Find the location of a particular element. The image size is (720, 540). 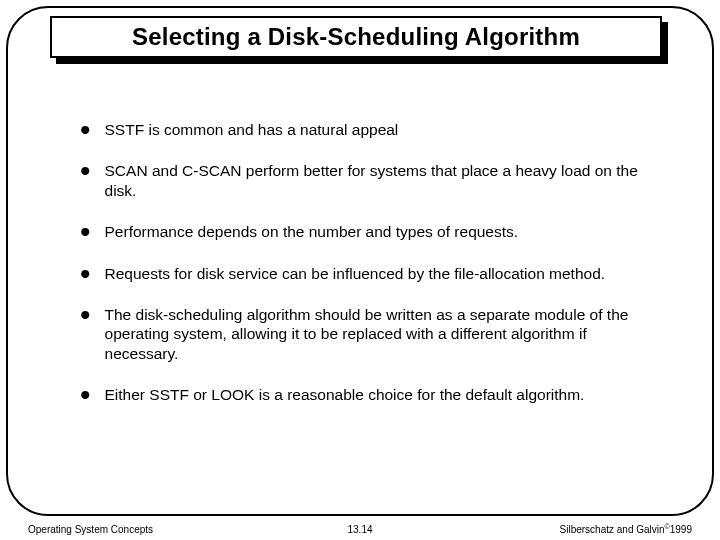

list-item: • Performance depends on the number and … is located at coordinates (360, 232).